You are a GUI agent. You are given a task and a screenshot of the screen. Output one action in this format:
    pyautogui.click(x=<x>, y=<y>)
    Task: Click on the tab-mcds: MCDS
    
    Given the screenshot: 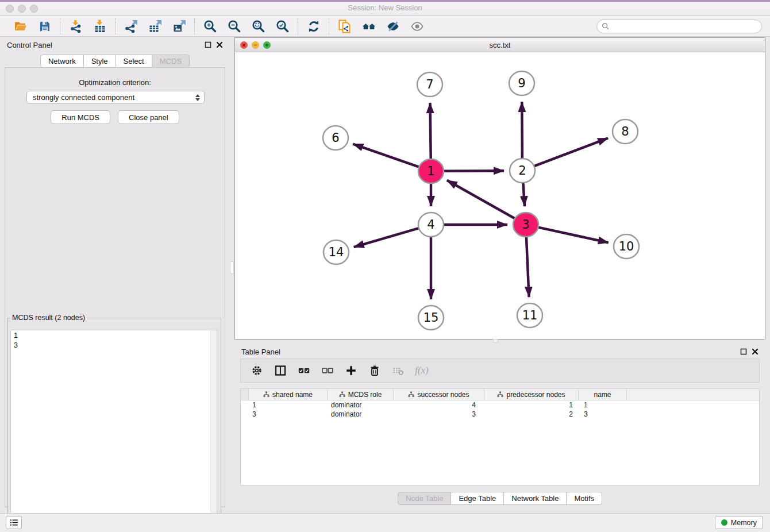 What is the action you would take?
    pyautogui.click(x=171, y=61)
    